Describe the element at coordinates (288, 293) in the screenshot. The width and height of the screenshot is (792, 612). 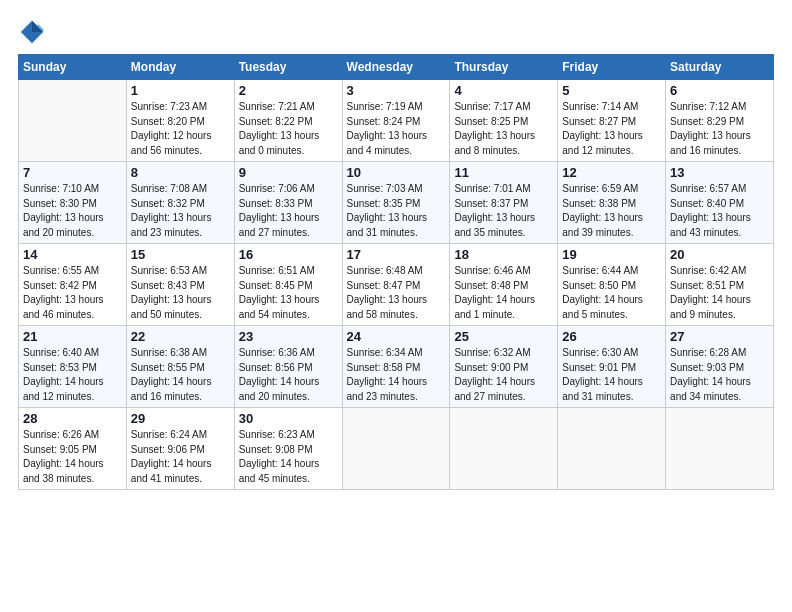
I see `day-info: Sunrise: 6:51 AM Sunset: 8:45 PM Dayligh…` at that location.